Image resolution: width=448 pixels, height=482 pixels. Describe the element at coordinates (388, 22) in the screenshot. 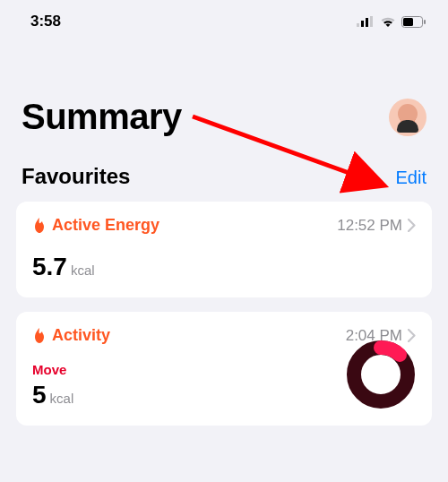

I see `wifi-icon` at that location.